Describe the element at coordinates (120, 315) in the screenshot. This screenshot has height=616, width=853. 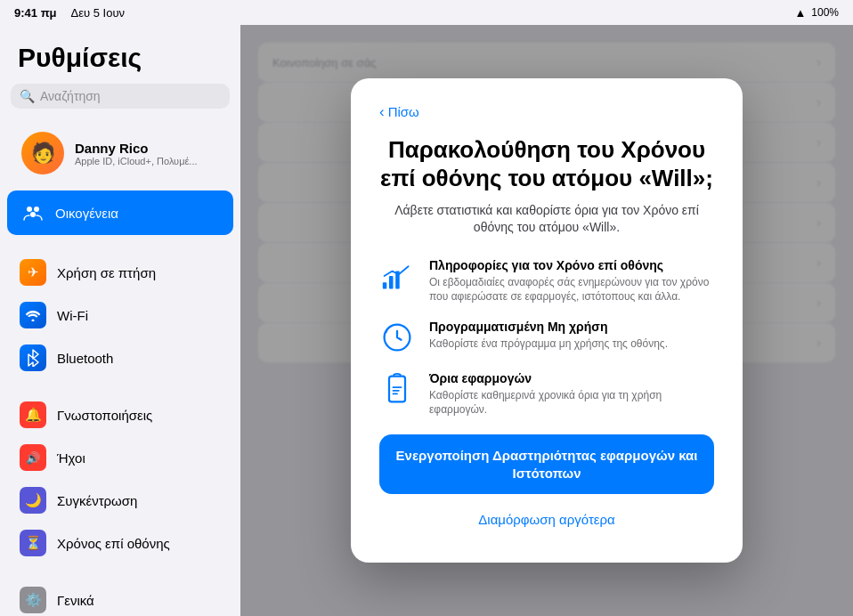
I see `sidebar-item-wifi: Wi-Fi` at that location.